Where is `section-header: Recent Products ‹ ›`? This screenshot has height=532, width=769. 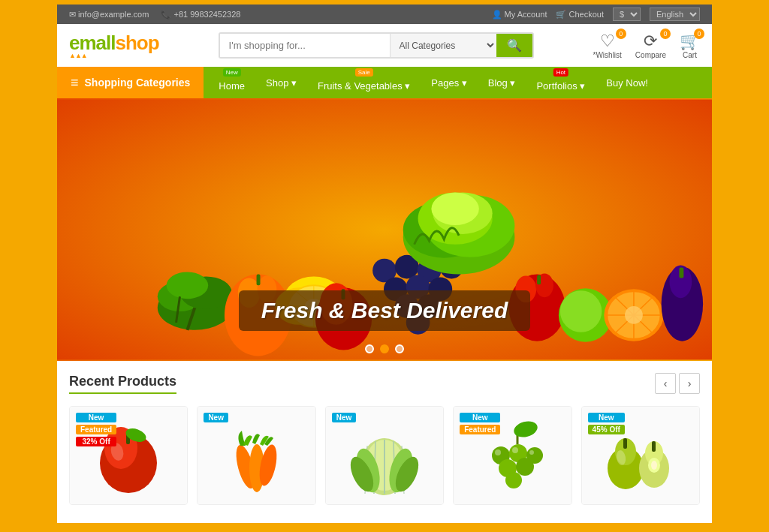 section-header: Recent Products ‹ › is located at coordinates (384, 383).